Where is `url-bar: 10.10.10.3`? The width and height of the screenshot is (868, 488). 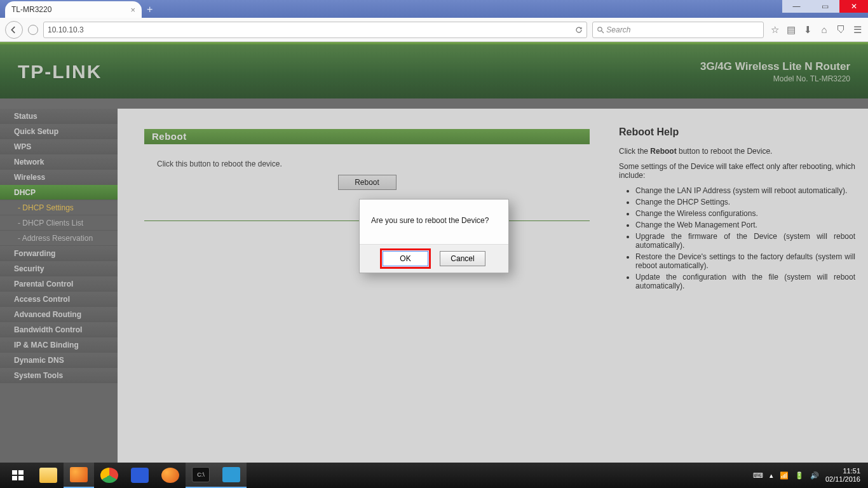 url-bar: 10.10.10.3 is located at coordinates (315, 30).